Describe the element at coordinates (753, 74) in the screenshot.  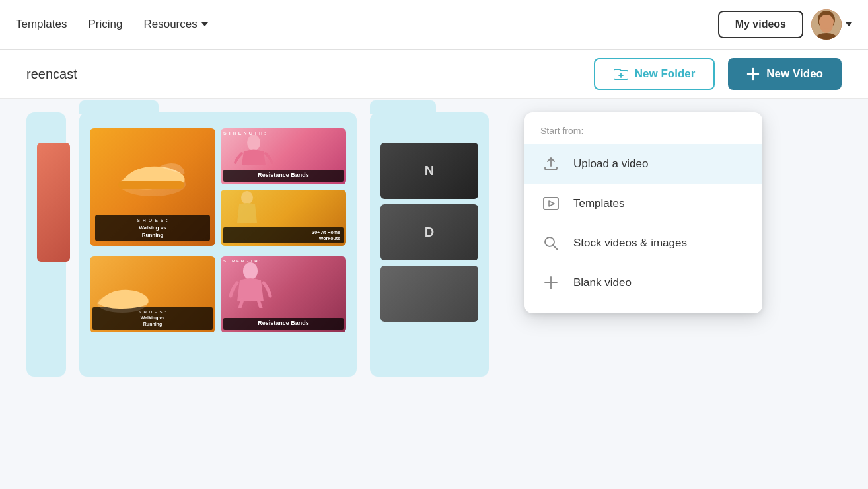
I see `plus-icon` at that location.